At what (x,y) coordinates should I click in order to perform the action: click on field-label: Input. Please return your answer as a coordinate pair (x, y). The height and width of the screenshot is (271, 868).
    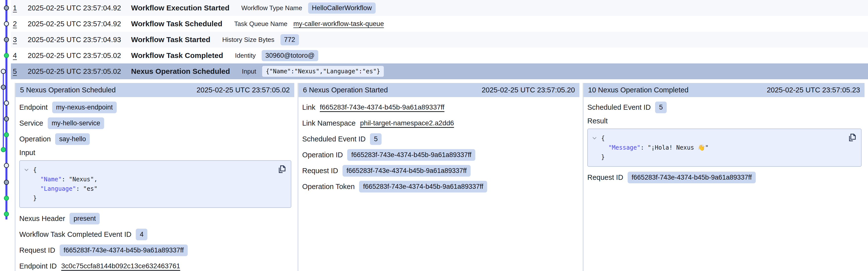
    Looking at the image, I should click on (155, 153).